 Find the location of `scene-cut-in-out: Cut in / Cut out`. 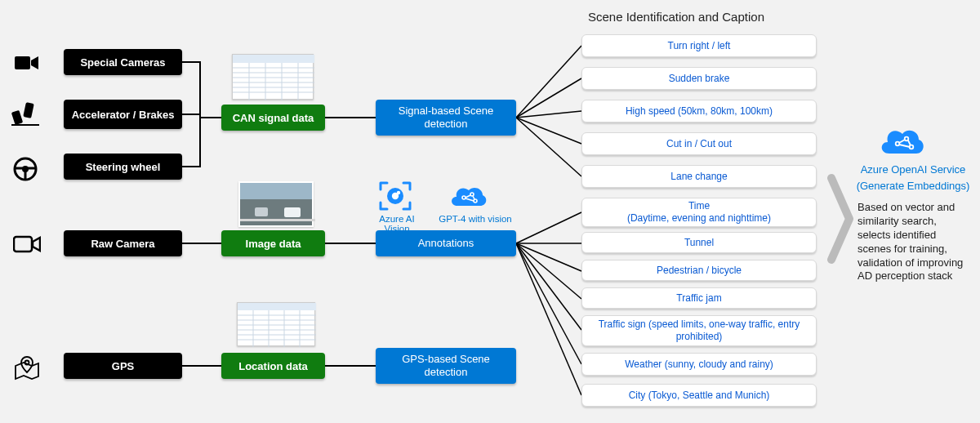

scene-cut-in-out: Cut in / Cut out is located at coordinates (699, 144).